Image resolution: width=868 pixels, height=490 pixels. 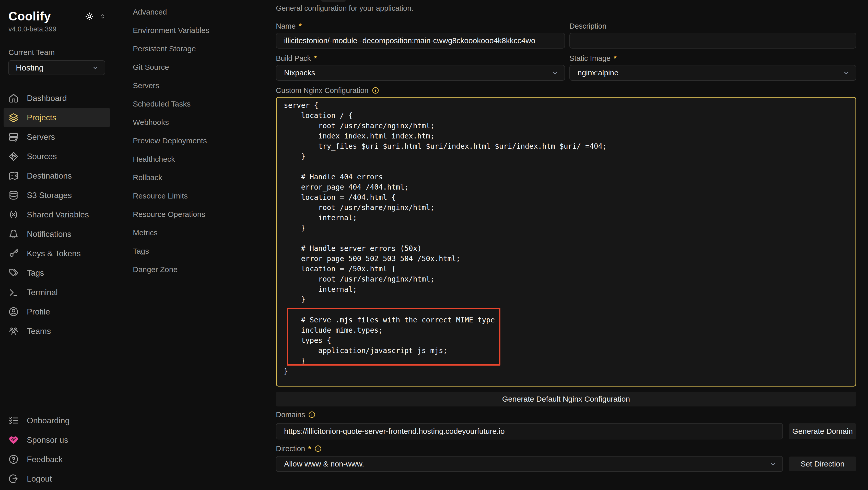 What do you see at coordinates (567, 259) in the screenshot?
I see `code-line: error_page 500 502 503 504 /50x.html;` at bounding box center [567, 259].